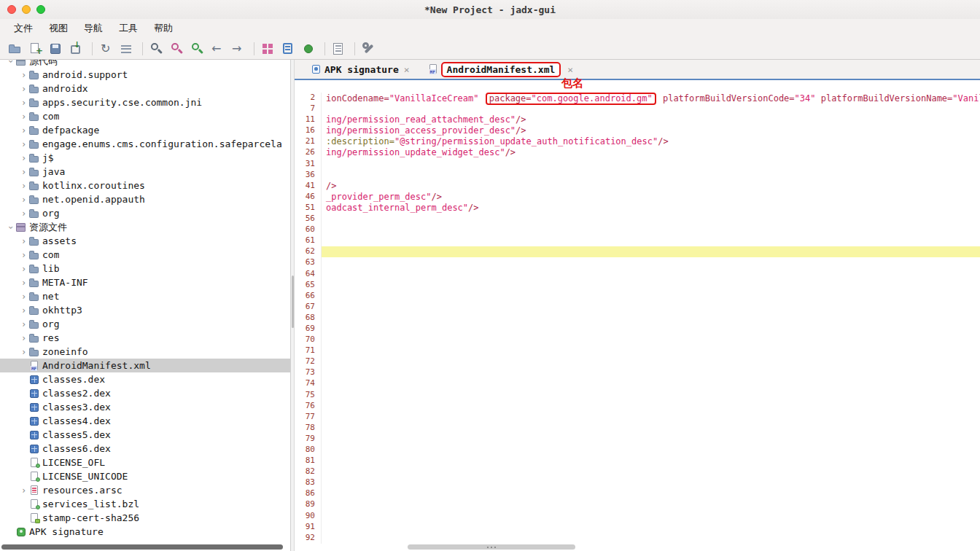 Image resolution: width=980 pixels, height=551 pixels. Describe the element at coordinates (637, 450) in the screenshot. I see `code-line: 80` at that location.